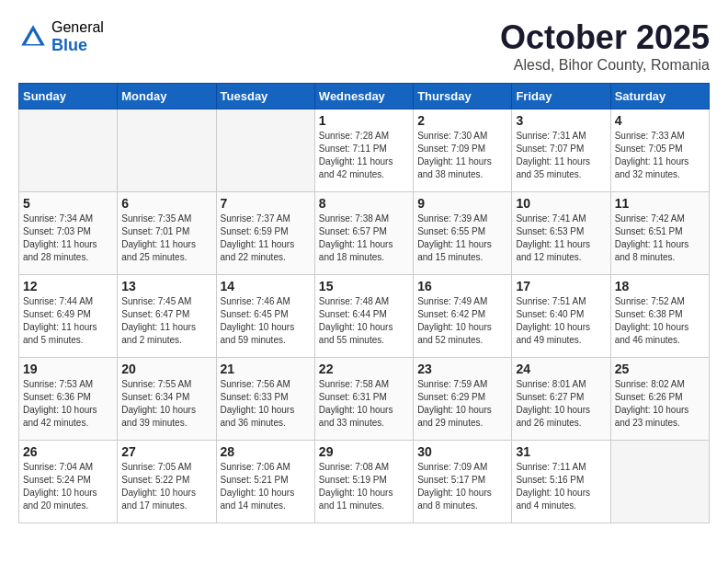  Describe the element at coordinates (462, 404) in the screenshot. I see `day-info: Sunrise: 7:59 AM Sunset: 6:29 PM Dayligh…` at that location.